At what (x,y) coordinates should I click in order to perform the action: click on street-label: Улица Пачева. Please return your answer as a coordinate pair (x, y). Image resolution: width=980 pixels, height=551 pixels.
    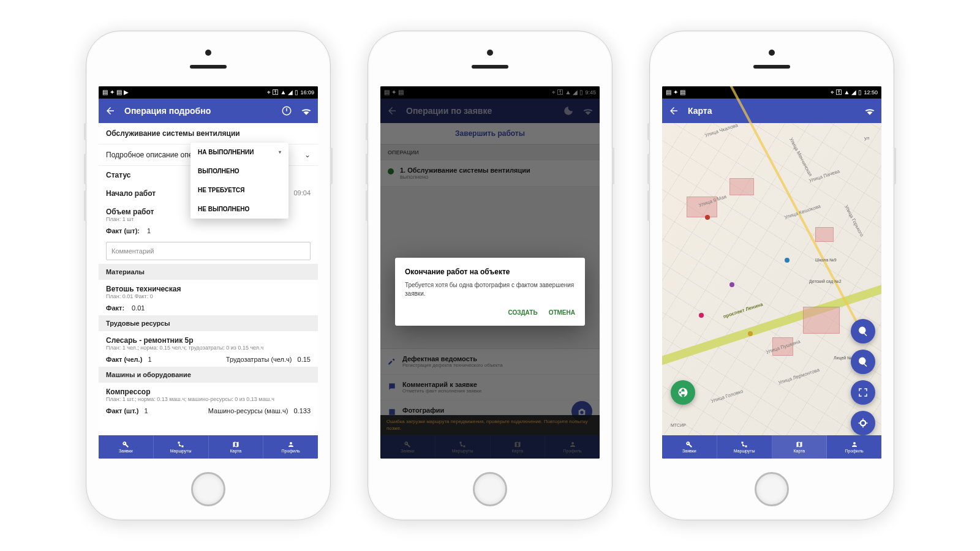
    Looking at the image, I should click on (824, 176).